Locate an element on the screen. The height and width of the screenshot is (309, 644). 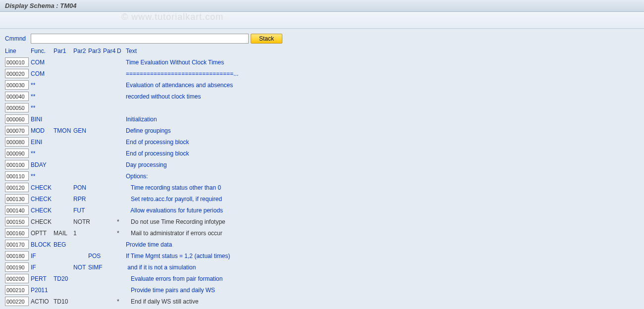
command-label: Cmmnd is located at coordinates (17, 39).